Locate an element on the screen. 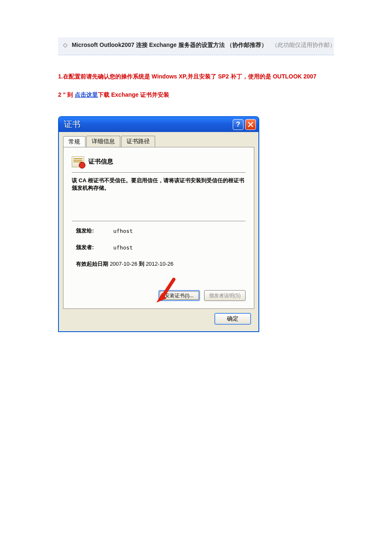  dialog-titlebar: 证书 ? is located at coordinates (158, 125).